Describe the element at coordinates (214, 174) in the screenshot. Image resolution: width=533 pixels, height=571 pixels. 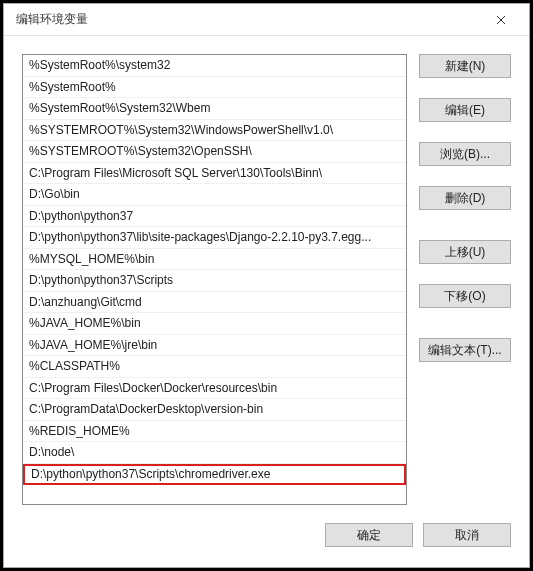
I see `list-item: C:\Program Files\Microsoft SQL Server\13…` at that location.